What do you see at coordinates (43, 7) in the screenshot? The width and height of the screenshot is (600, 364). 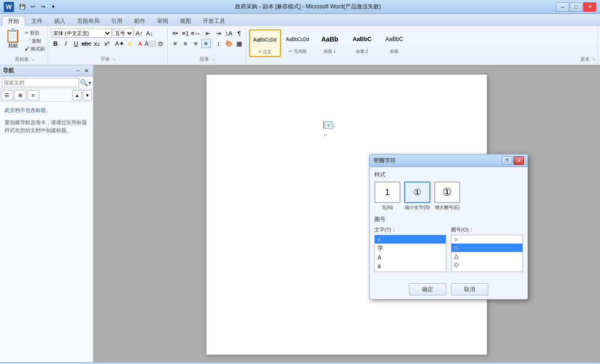 I see `redo-btn: ↪` at bounding box center [43, 7].